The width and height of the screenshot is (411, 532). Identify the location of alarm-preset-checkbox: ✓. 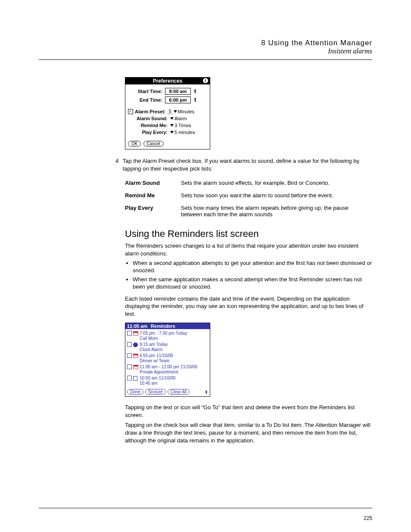
(131, 112).